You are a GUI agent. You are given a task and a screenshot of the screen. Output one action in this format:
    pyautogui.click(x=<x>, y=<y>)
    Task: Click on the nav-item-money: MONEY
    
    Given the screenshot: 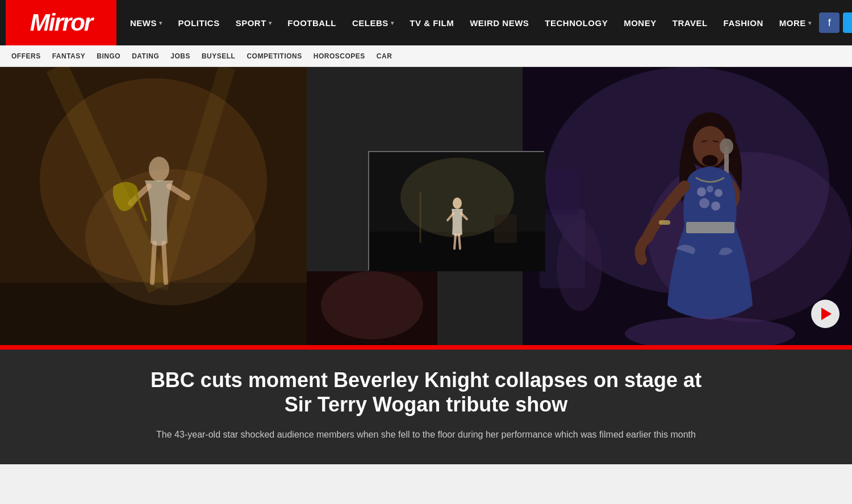 What is the action you would take?
    pyautogui.click(x=640, y=23)
    